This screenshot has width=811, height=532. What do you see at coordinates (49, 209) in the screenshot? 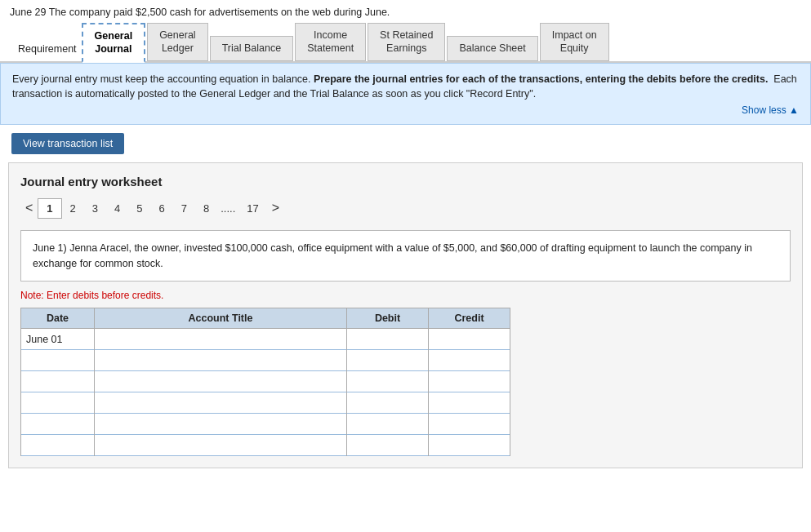
I see `page-1: 1` at bounding box center [49, 209].